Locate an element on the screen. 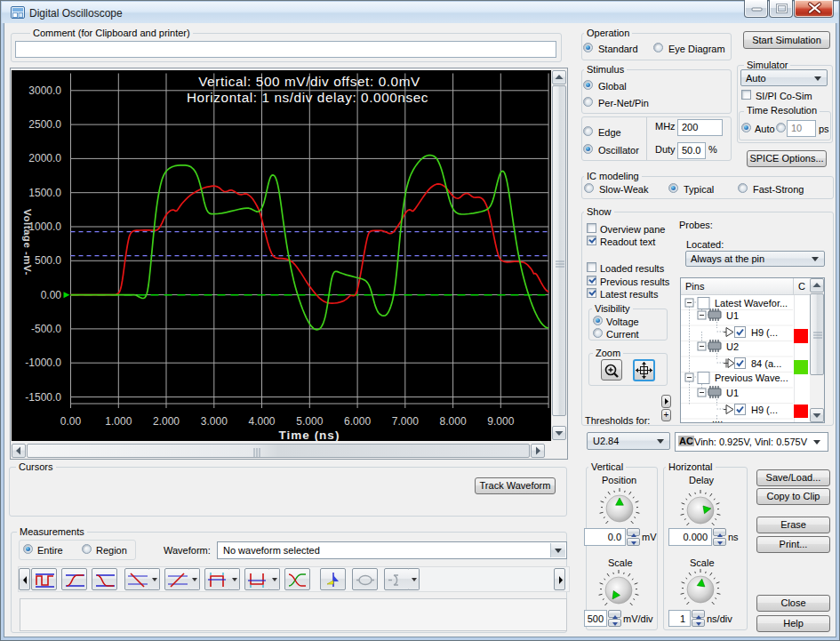 The height and width of the screenshot is (641, 840). svg-text: 2500.0 is located at coordinates (44, 124).